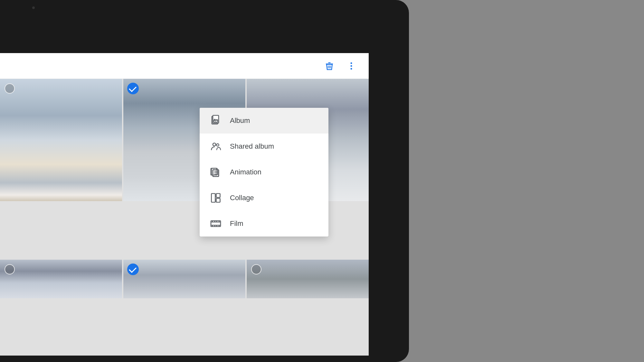 The width and height of the screenshot is (644, 362). Describe the element at coordinates (216, 198) in the screenshot. I see `collage-icon` at that location.